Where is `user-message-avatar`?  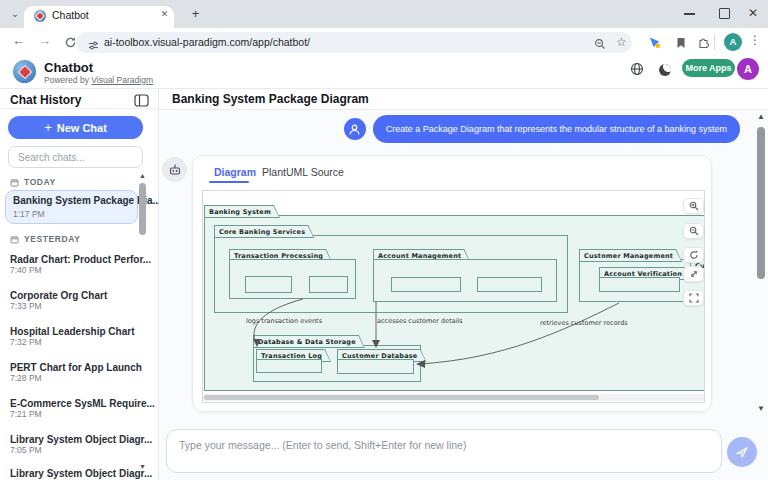 user-message-avatar is located at coordinates (355, 129).